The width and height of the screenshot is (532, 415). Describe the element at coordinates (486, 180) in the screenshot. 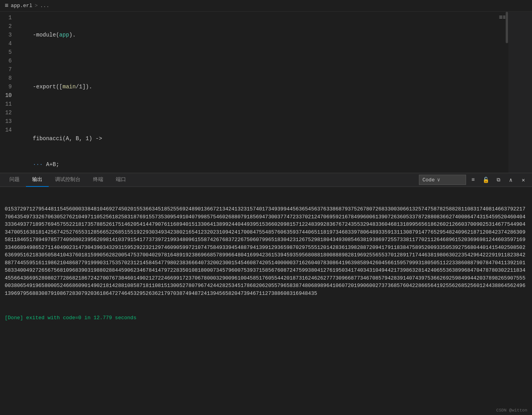

I see `lock-icon-btn: 🔓` at that location.